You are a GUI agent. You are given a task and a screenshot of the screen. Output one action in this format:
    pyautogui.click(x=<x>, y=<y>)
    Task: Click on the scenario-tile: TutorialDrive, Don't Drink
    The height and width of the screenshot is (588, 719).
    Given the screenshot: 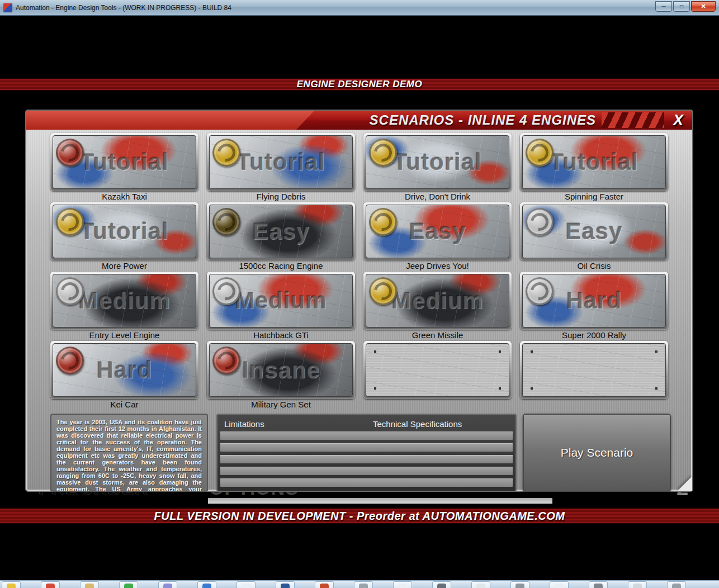 What is the action you would take?
    pyautogui.click(x=437, y=168)
    